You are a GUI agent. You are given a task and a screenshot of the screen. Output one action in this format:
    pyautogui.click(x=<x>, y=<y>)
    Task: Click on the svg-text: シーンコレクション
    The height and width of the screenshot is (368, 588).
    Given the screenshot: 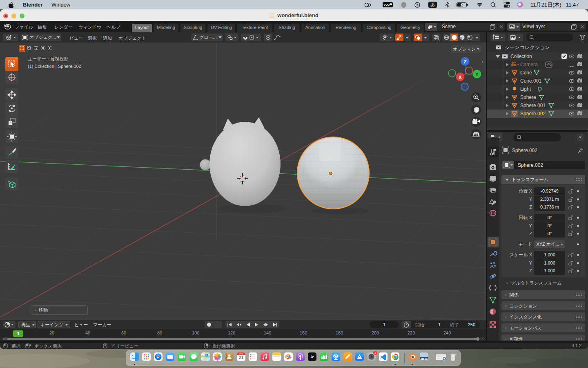 What is the action you would take?
    pyautogui.click(x=527, y=47)
    